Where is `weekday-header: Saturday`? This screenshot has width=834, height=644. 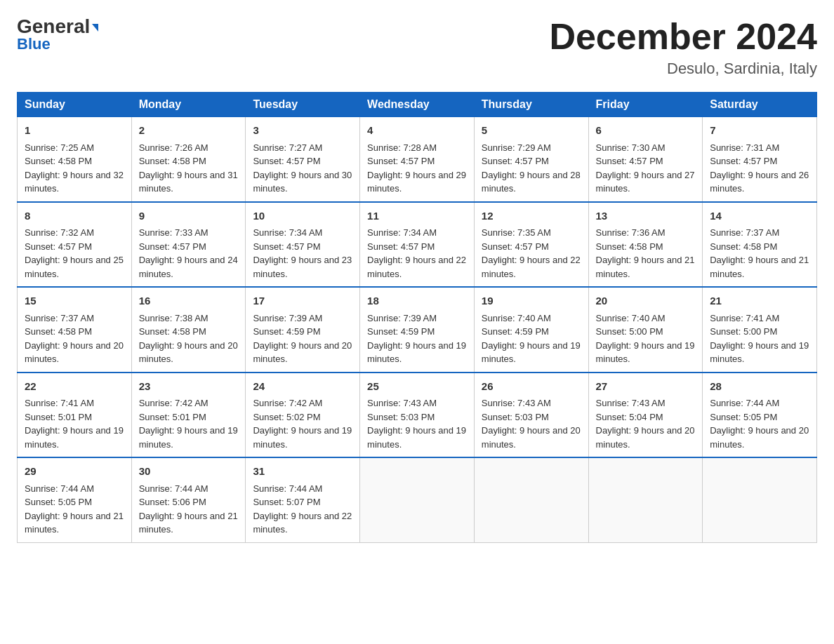 weekday-header: Saturday is located at coordinates (760, 105).